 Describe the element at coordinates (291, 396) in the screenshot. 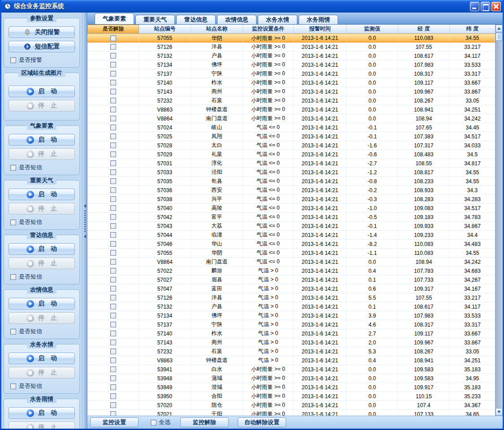

I see `table-row: 53950合阳小时雨量 >= 02013-1-6 14:210.0110.153…` at that location.